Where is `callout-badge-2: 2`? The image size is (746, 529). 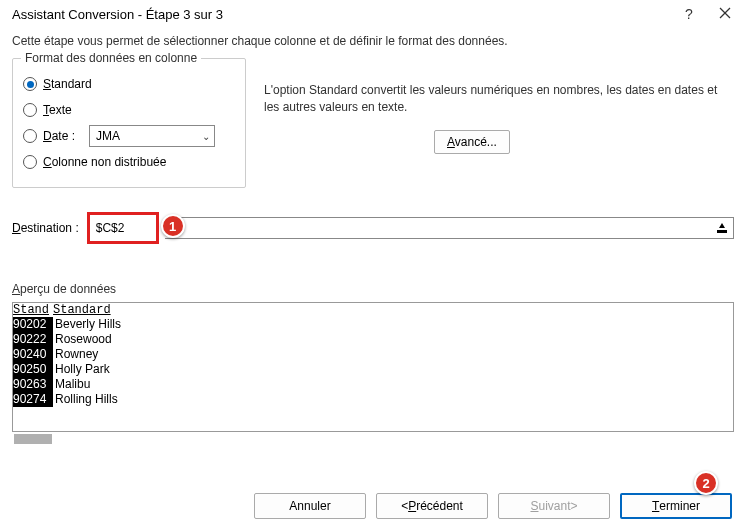 callout-badge-2: 2 is located at coordinates (706, 483).